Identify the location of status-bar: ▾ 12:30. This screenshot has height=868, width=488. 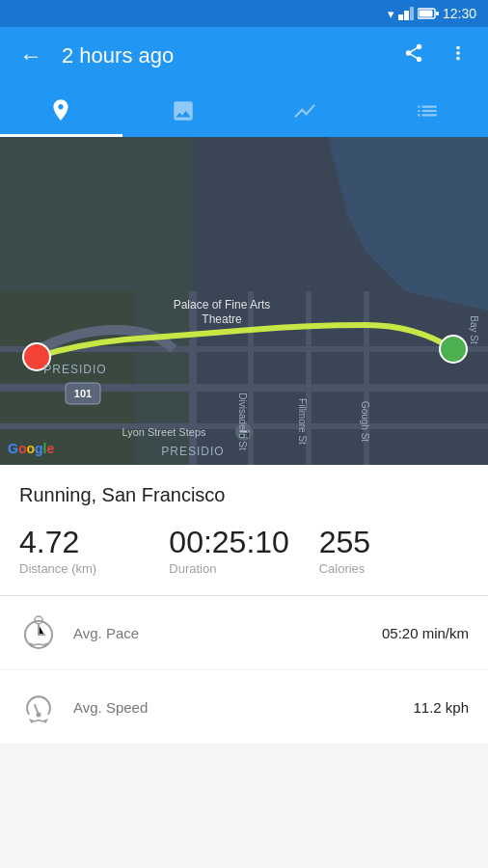
(244, 14).